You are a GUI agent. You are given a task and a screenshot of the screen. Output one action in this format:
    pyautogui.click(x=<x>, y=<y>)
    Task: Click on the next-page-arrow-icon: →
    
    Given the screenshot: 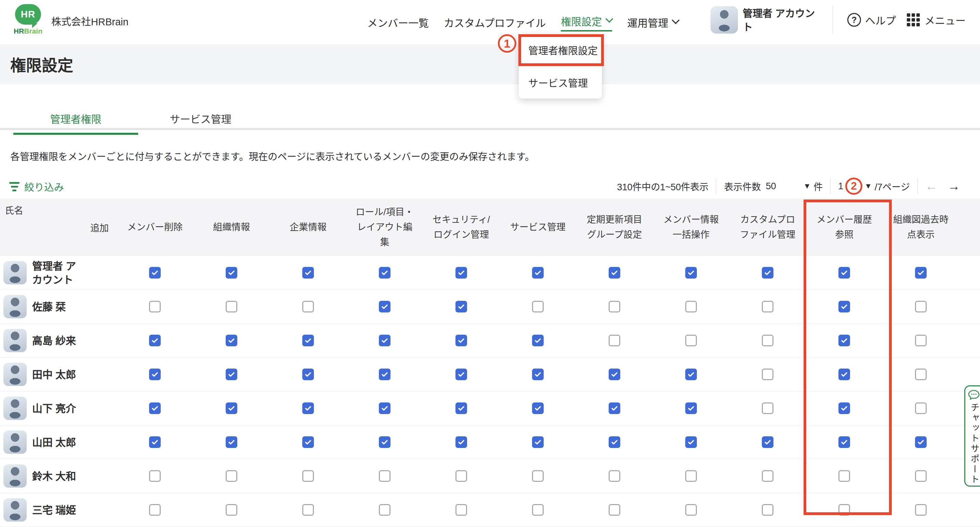 What is the action you would take?
    pyautogui.click(x=954, y=186)
    